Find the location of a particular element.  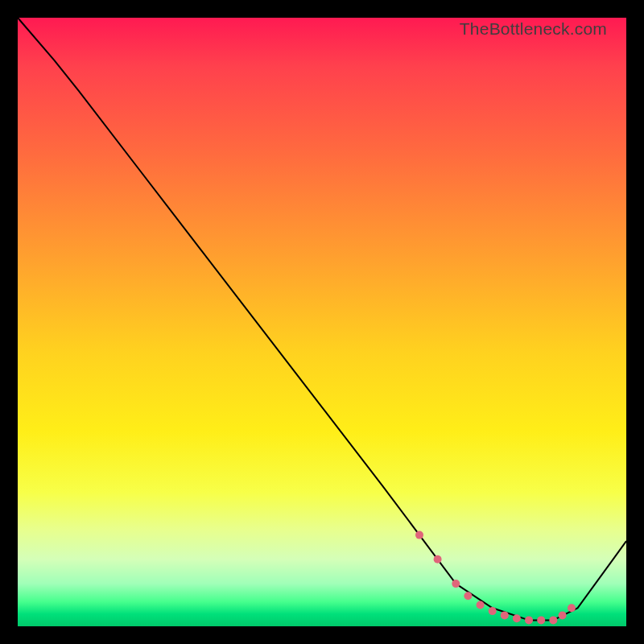

marker-dots is located at coordinates (496, 578).